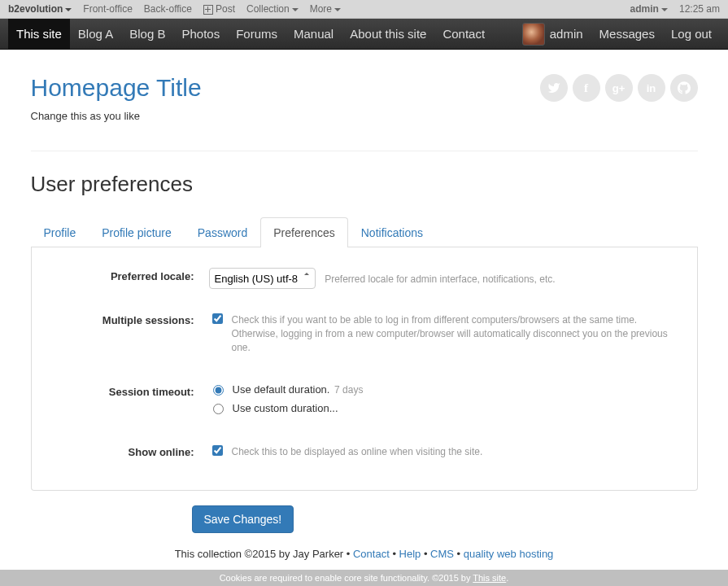 This screenshot has width=728, height=586. I want to click on cookie-site-link: This site, so click(490, 578).